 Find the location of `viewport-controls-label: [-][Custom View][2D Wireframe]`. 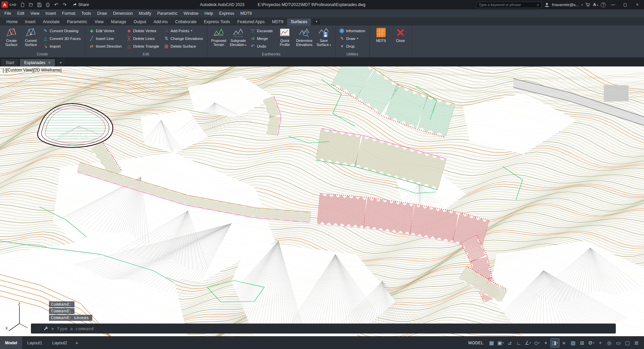

viewport-controls-label: [-][Custom View][2D Wireframe] is located at coordinates (32, 70).